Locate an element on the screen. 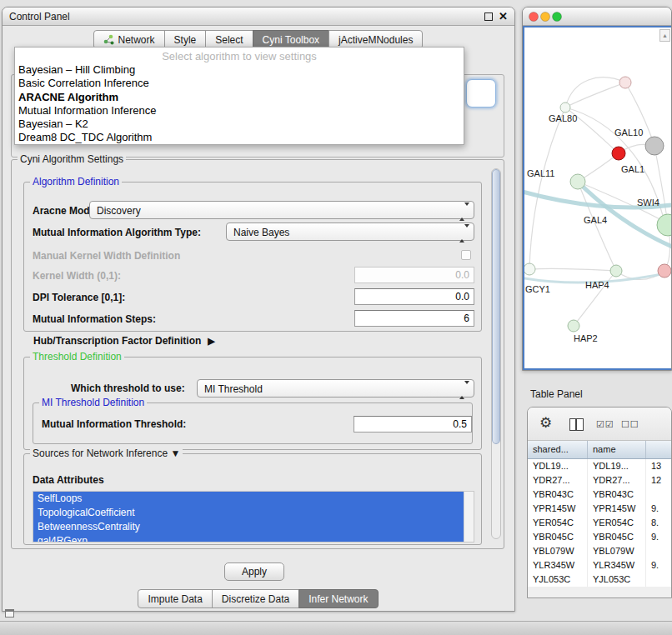 The width and height of the screenshot is (672, 635). node-gal80 is located at coordinates (565, 108).